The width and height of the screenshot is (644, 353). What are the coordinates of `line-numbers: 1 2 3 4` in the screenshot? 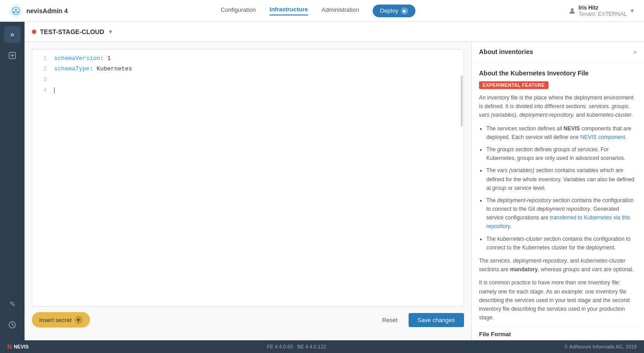 It's located at (41, 178).